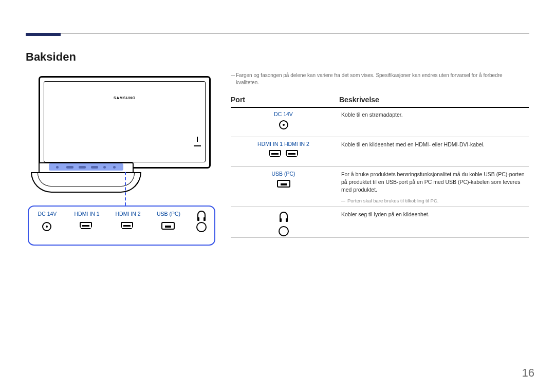  I want to click on page-number: 16, so click(528, 373).